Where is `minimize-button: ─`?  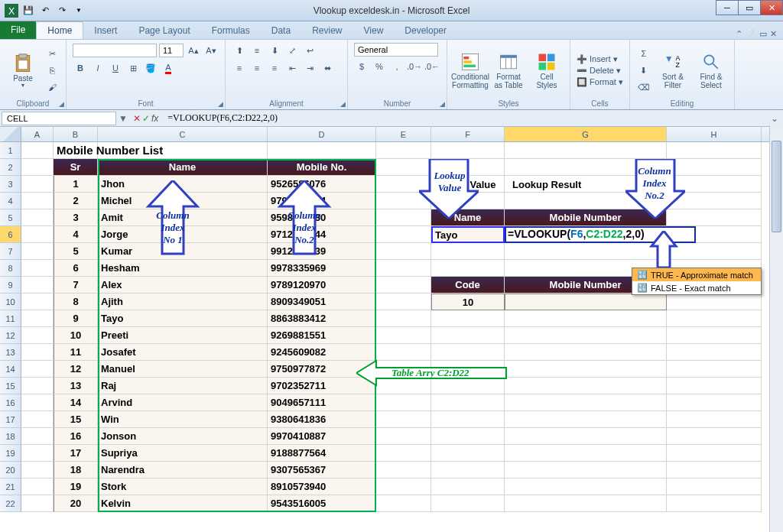
minimize-button: ─ is located at coordinates (727, 8).